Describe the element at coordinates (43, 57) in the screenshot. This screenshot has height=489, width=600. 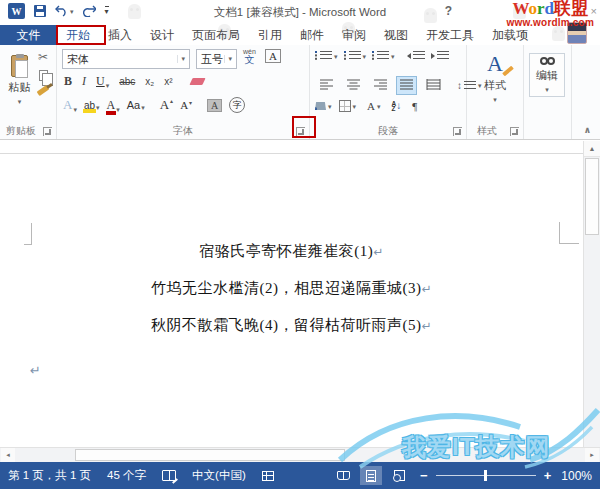
I see `cut-icon: ✂` at that location.